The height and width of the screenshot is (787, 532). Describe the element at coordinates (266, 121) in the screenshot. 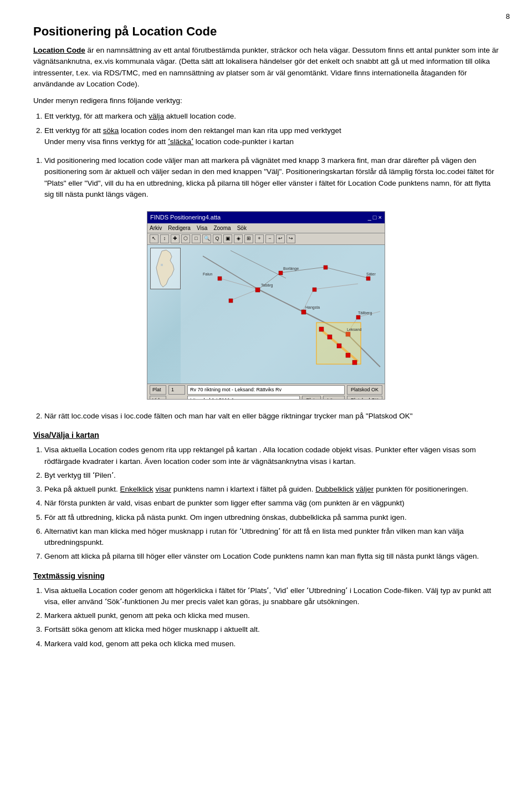

I see `menu-tools-section: Under menyn redigera finns följande verk…` at that location.